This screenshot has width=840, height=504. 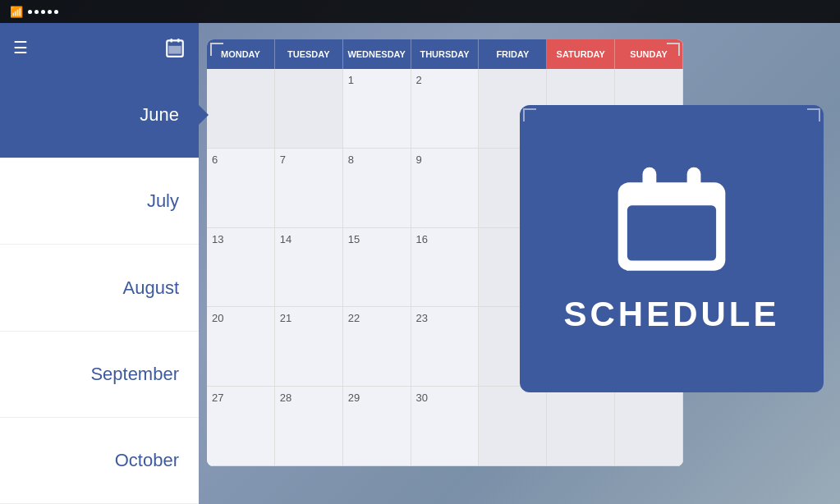 I want to click on cal-header-thursday: THURSDAY, so click(x=445, y=54).